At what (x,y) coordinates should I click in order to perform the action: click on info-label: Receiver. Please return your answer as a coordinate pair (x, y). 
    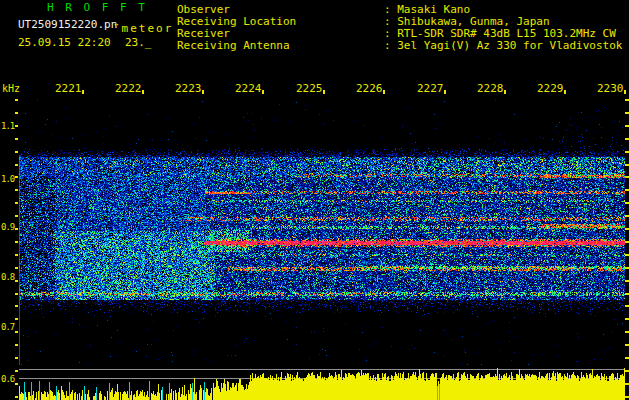
    Looking at the image, I should click on (280, 34).